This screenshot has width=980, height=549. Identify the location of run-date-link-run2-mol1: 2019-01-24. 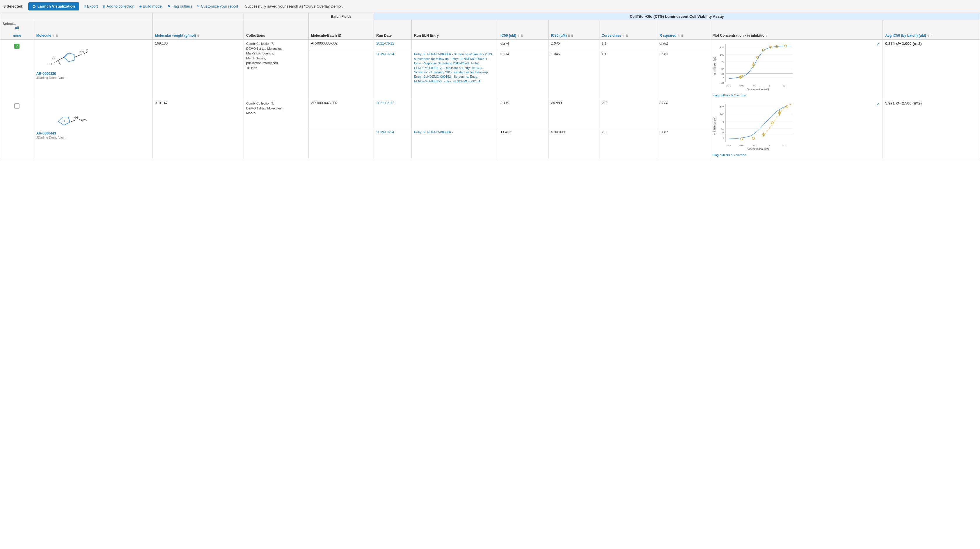
(385, 54).